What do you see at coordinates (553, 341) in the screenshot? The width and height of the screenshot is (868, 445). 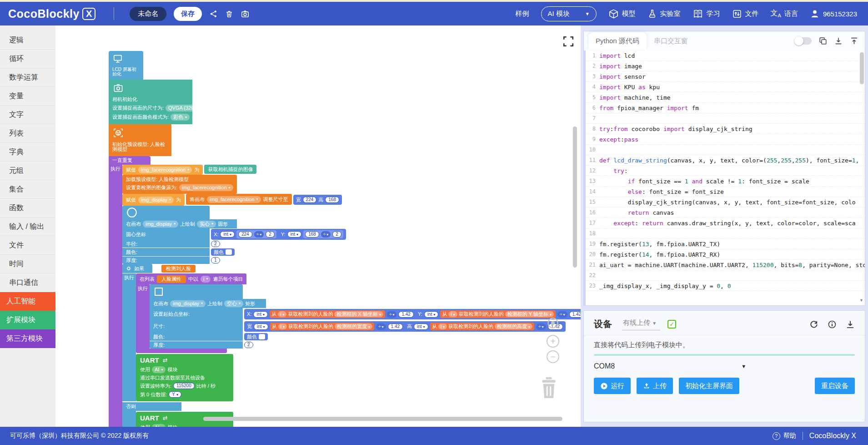 I see `zoom-in-button: +` at bounding box center [553, 341].